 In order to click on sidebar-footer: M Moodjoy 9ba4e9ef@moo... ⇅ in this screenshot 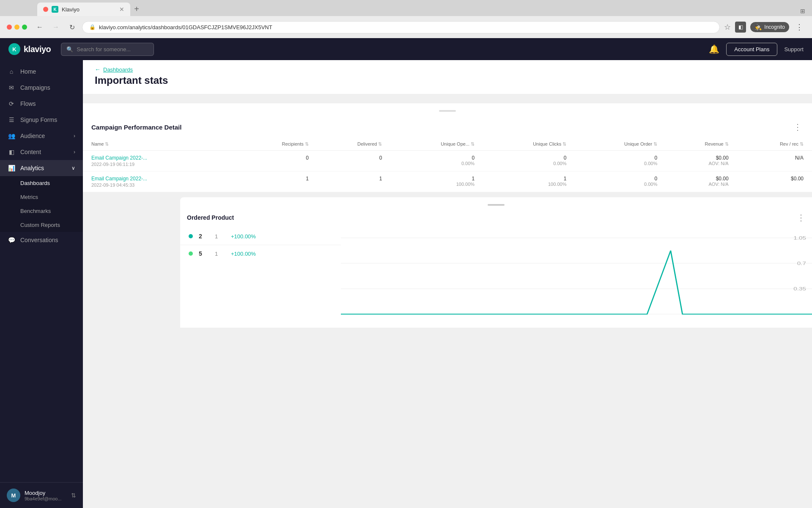, I will do `click(41, 495)`.